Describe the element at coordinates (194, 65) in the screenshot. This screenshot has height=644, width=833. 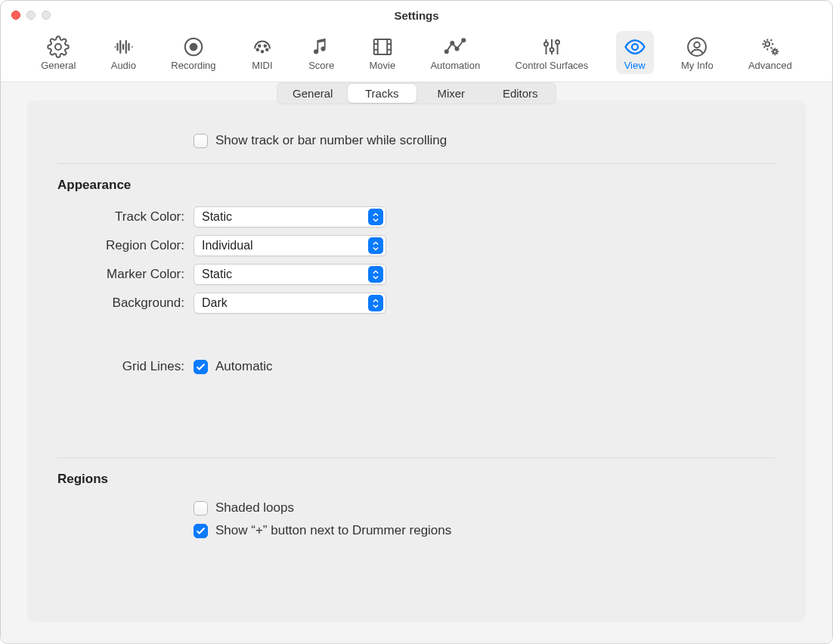
I see `toolbar-label: Recording` at that location.